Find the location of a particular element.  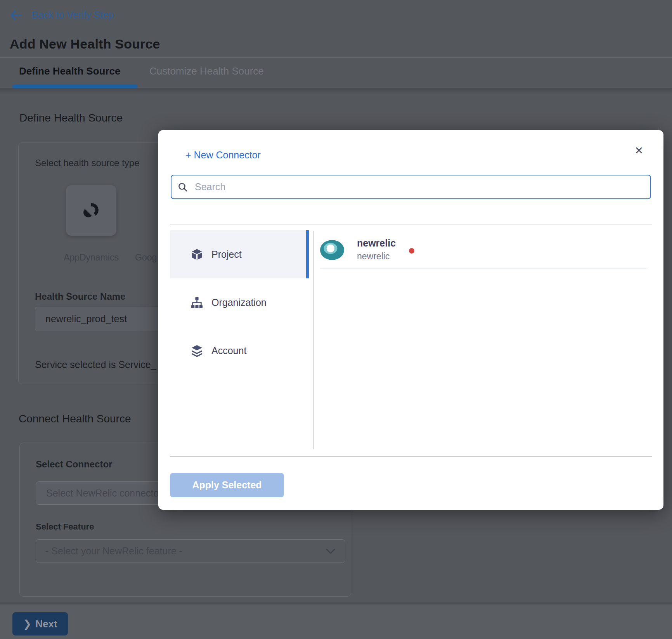

appdynamics-icon is located at coordinates (91, 210).